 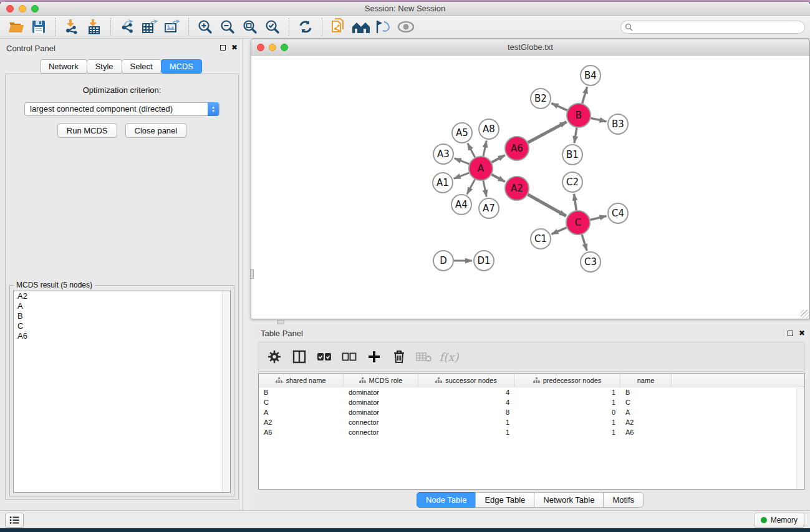 What do you see at coordinates (272, 27) in the screenshot?
I see `zoom-selected-icon` at bounding box center [272, 27].